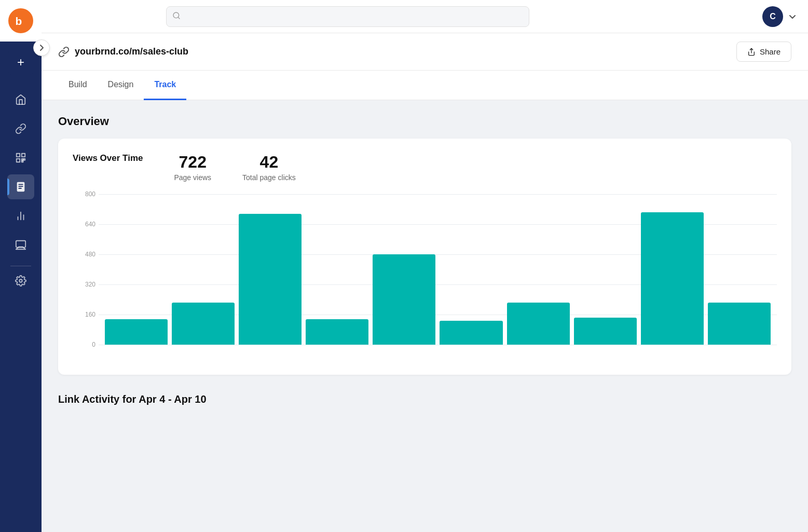  I want to click on grid-label-640: 640, so click(85, 224).